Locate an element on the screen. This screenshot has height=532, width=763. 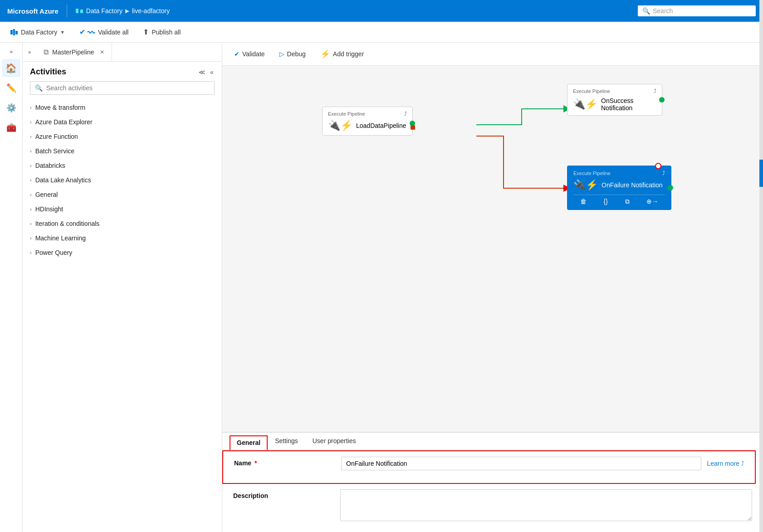
sidebar-home-button: 🏠 is located at coordinates (11, 68).